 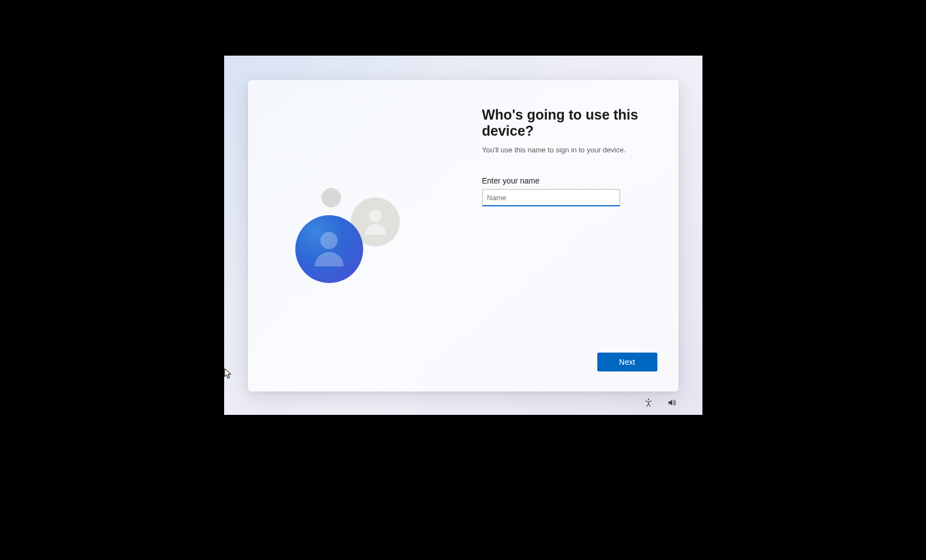 What do you see at coordinates (570, 181) in the screenshot?
I see `name-field-label: Enter your name` at bounding box center [570, 181].